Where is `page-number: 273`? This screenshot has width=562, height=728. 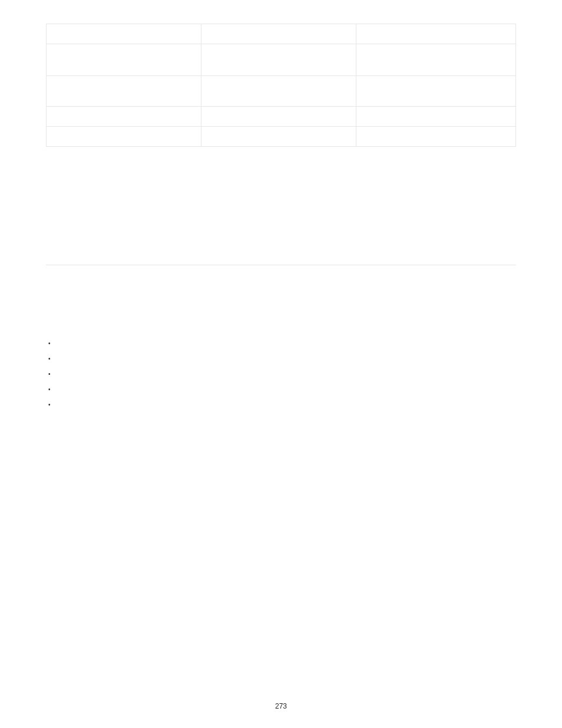
page-number: 273 is located at coordinates (281, 706).